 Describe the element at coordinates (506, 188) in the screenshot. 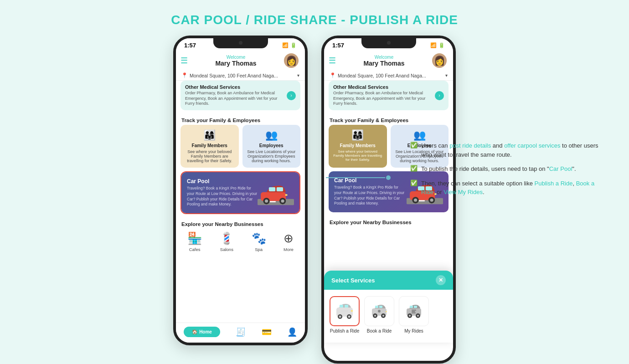

I see `annotation-3: ✅ Then, they can select a suitable optio…` at that location.